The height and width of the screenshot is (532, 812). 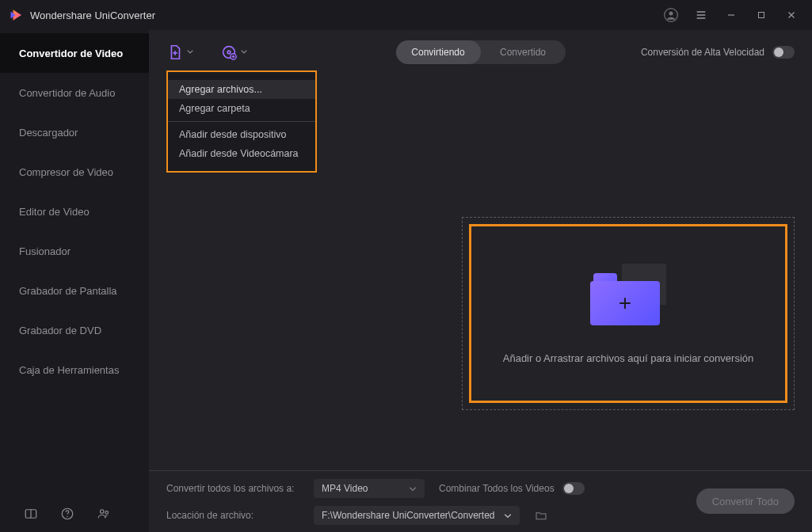 I want to click on output-format-select: MP4 Video, so click(x=369, y=488).